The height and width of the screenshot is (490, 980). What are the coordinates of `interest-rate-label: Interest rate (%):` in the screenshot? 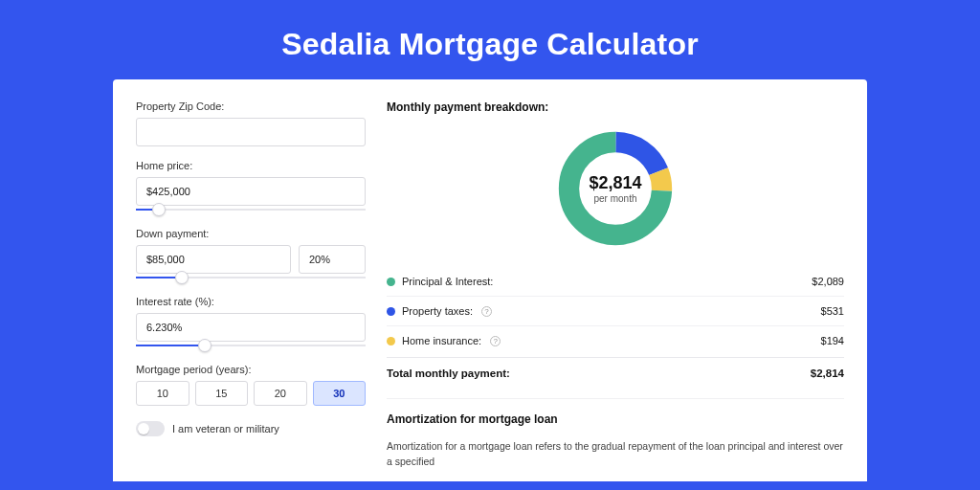 It's located at (251, 301).